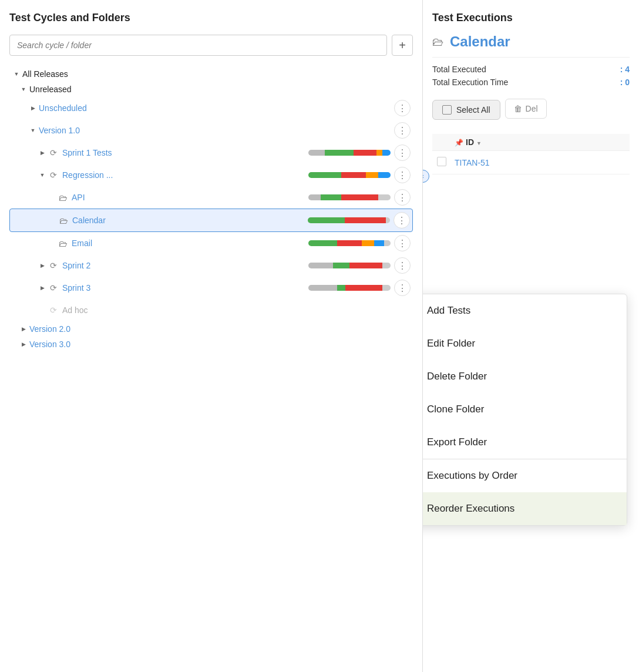  Describe the element at coordinates (531, 163) in the screenshot. I see `table-row: TITAN-51` at that location.